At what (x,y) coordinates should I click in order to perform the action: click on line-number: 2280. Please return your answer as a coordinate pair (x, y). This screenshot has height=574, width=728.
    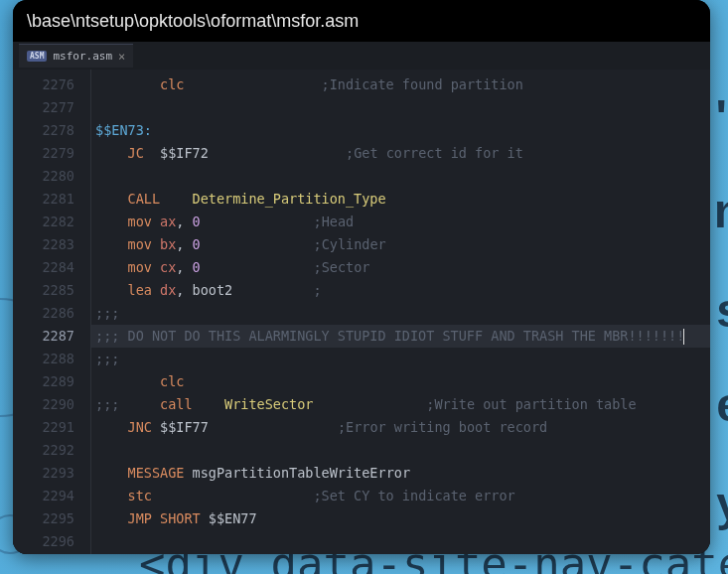
    Looking at the image, I should click on (44, 177).